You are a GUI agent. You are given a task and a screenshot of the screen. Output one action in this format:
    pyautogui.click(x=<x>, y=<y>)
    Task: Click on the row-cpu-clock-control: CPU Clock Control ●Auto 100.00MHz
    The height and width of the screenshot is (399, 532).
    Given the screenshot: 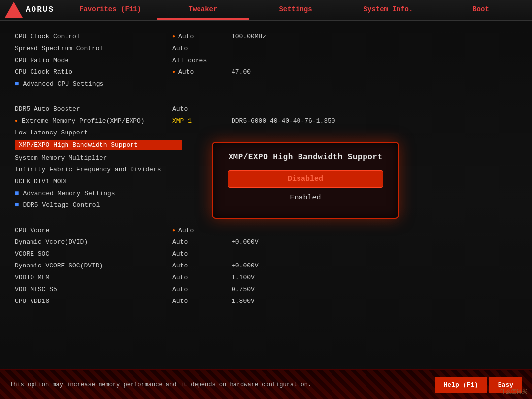 What is the action you would take?
    pyautogui.click(x=266, y=36)
    